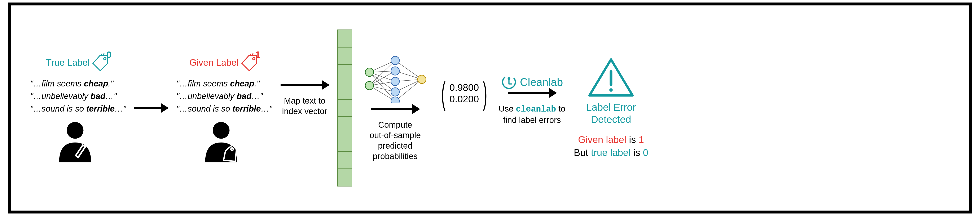 The width and height of the screenshot is (980, 216). Describe the element at coordinates (78, 96) in the screenshot. I see `review-quotes-true: "…film seems cheap." "…unbelievably bad……` at that location.